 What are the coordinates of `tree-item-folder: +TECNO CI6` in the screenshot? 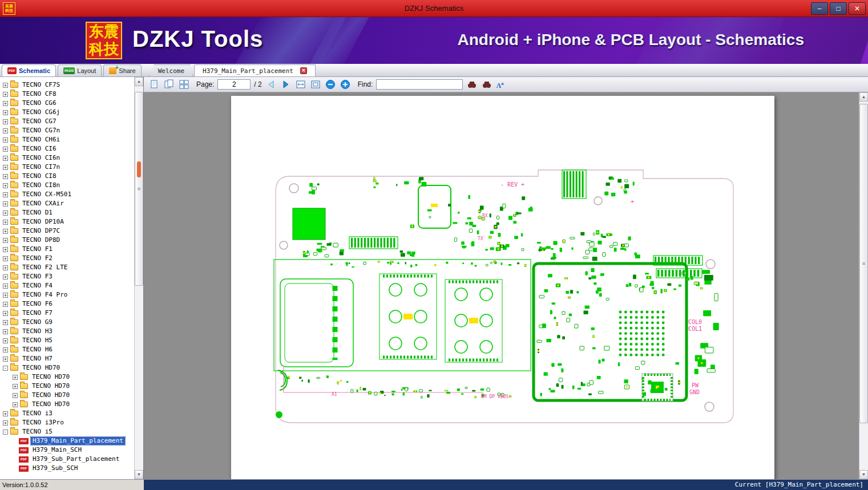 It's located at (67, 149).